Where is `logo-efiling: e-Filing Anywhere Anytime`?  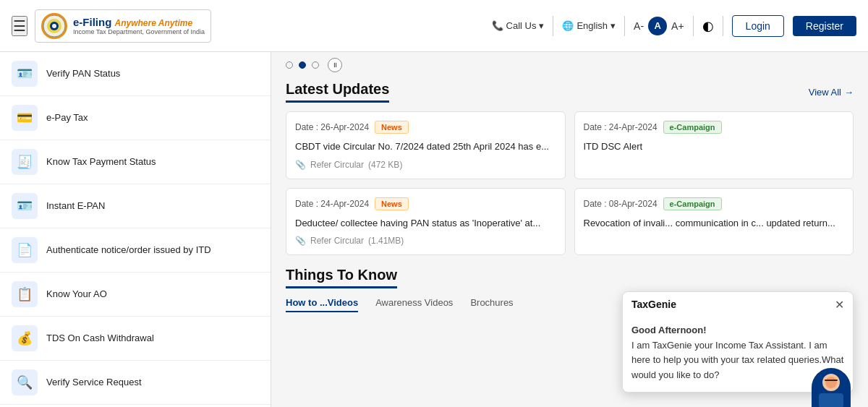
logo-efiling: e-Filing Anywhere Anytime is located at coordinates (139, 22).